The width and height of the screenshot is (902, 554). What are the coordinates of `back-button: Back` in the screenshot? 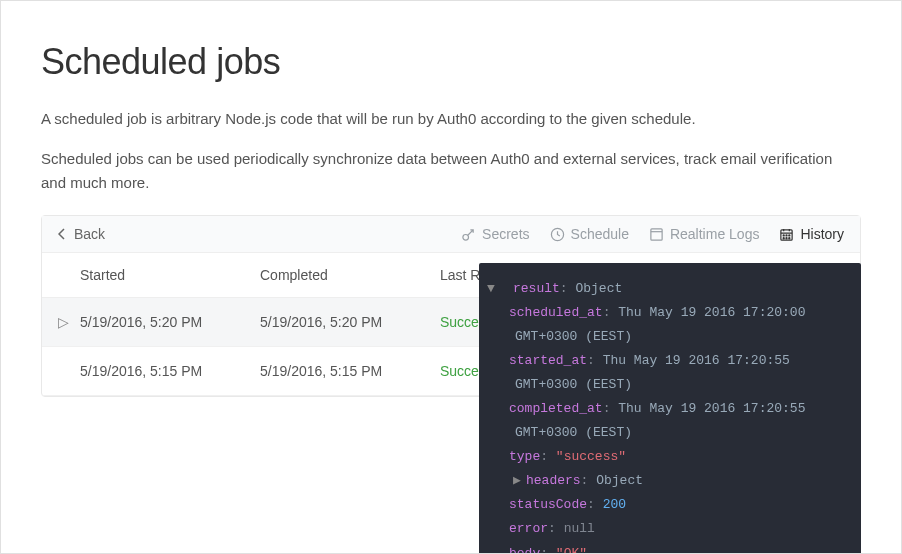 It's located at (82, 234).